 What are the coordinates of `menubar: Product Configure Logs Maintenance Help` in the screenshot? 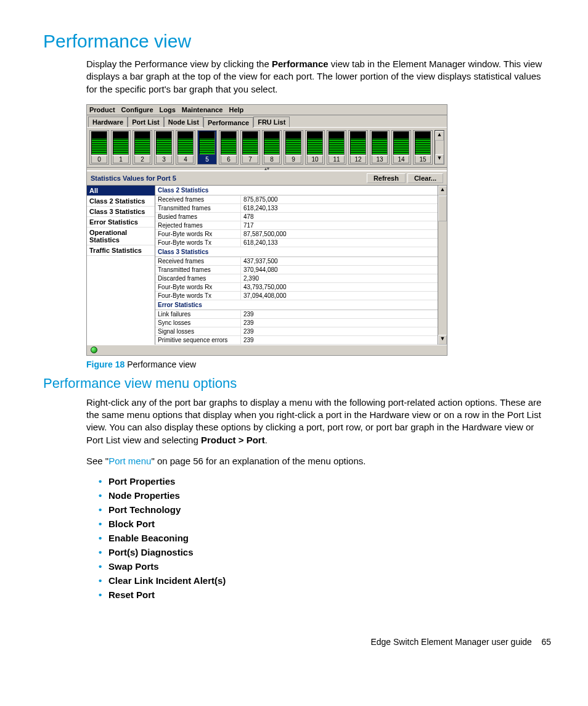 It's located at (267, 110).